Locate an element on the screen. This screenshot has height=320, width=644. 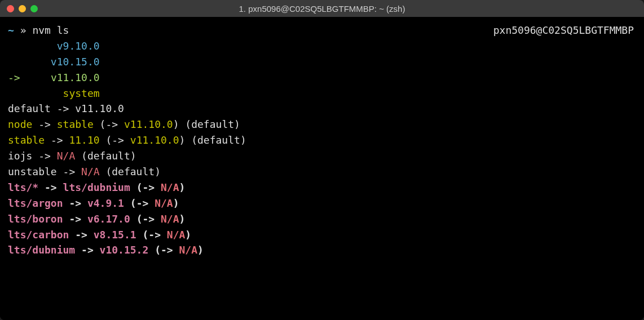
lts-carbon: lts/carbon -> v8.15.1 (-> N/A) is located at coordinates (322, 235).